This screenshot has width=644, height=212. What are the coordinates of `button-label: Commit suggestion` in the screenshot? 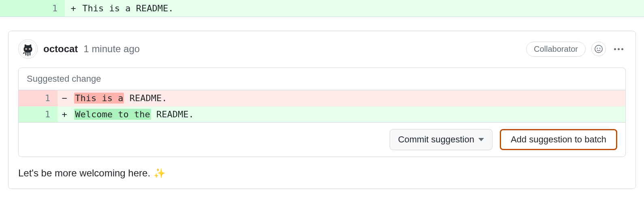 It's located at (436, 140).